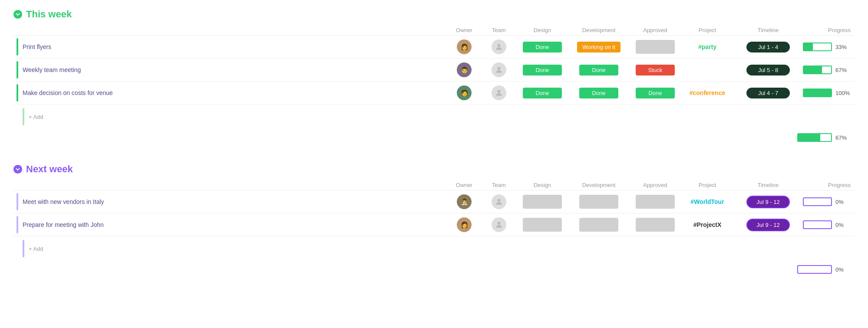 This screenshot has height=328, width=868. I want to click on header-project: Project, so click(707, 30).